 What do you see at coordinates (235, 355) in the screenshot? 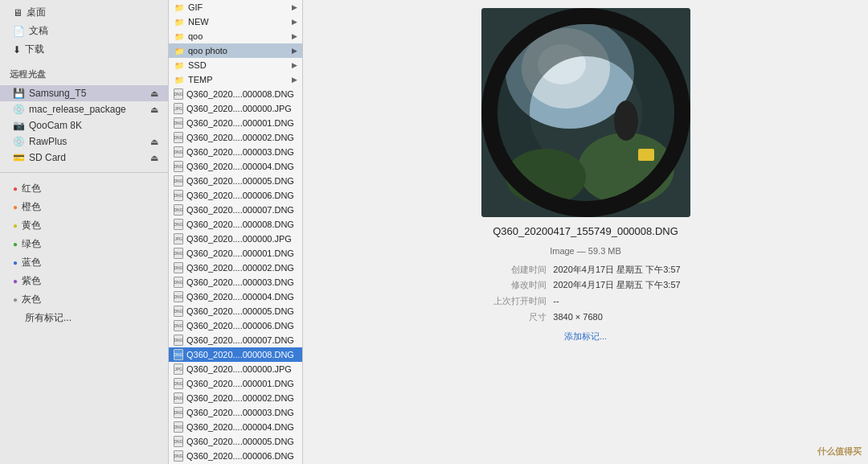
I see `file-item-selected: DNG Q360_2020....000008.DNG` at bounding box center [235, 355].